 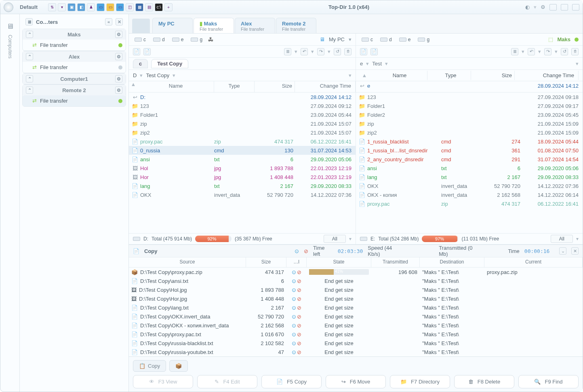 What do you see at coordinates (196, 40) in the screenshot?
I see `drive-button: g` at bounding box center [196, 40].